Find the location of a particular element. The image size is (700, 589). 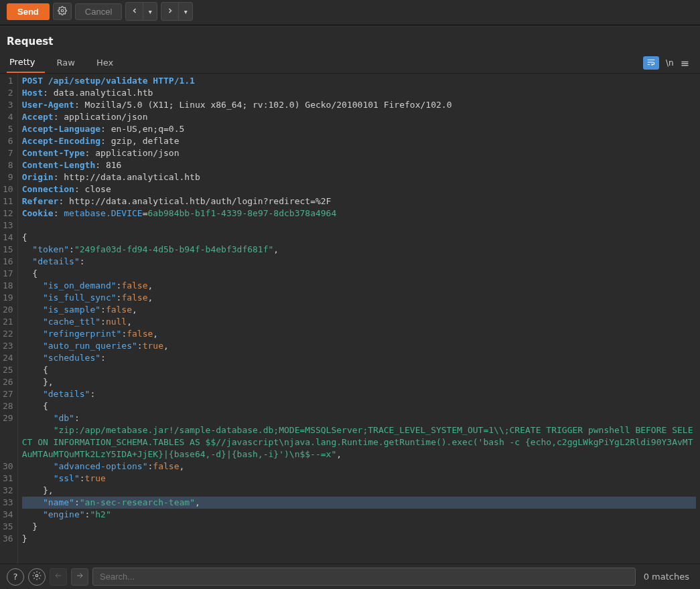

wrap-toggle-button is located at coordinates (651, 63).